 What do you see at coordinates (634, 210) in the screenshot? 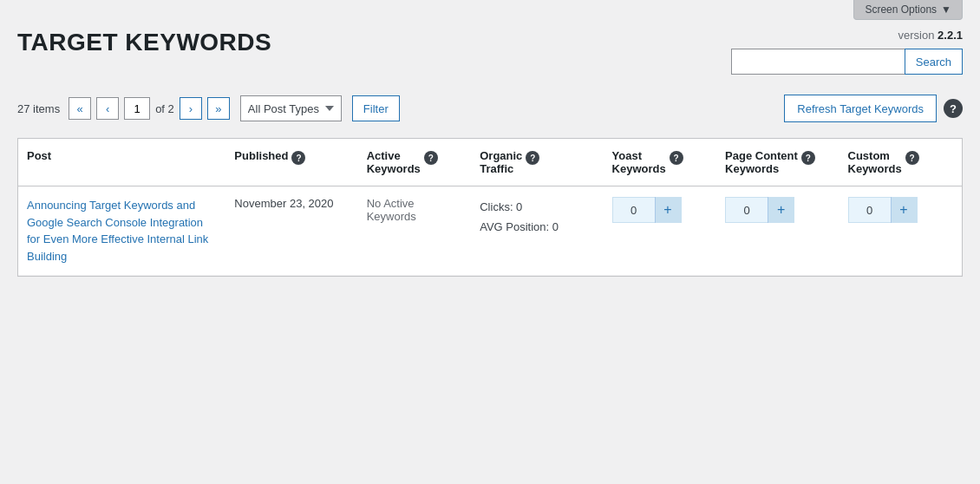
I see `yoast-counter-value: 0` at bounding box center [634, 210].